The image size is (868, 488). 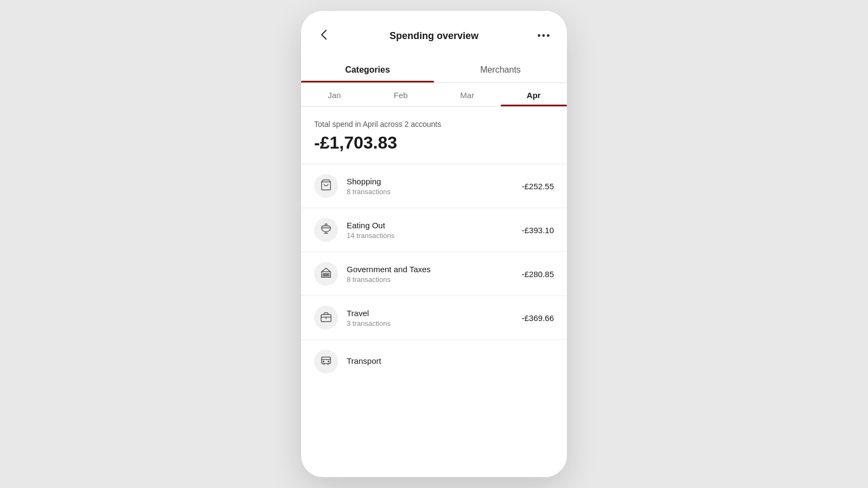 I want to click on category-transactions-government: 8 transactions, so click(x=434, y=280).